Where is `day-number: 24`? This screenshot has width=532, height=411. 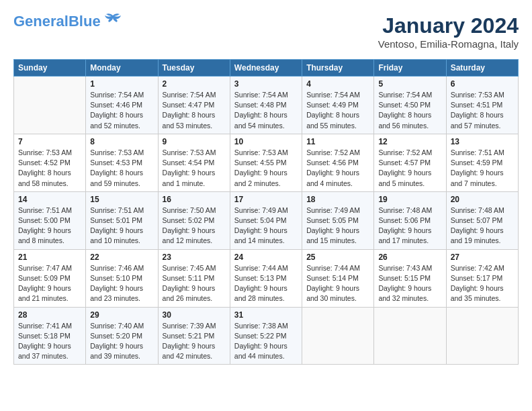
day-number: 24 is located at coordinates (266, 257).